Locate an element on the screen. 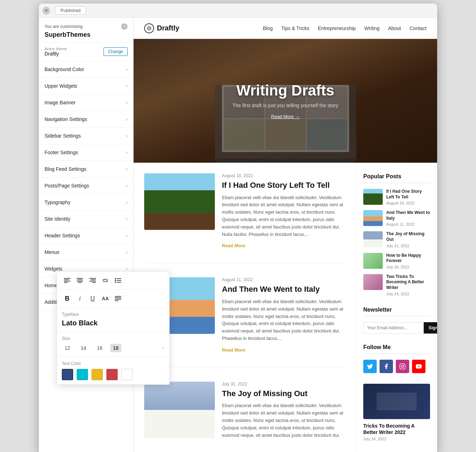  sidebar-item-label: Navigation Settings is located at coordinates (66, 119).